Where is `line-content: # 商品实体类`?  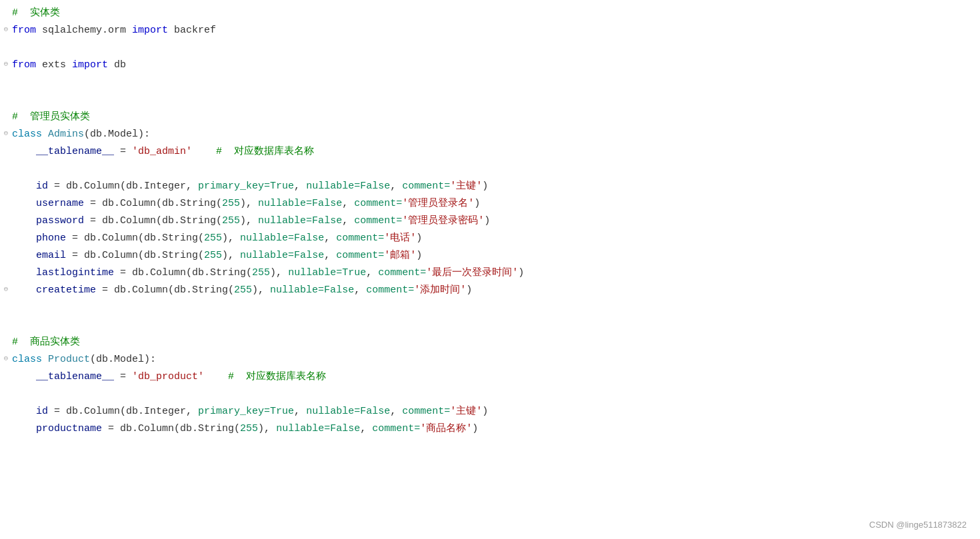 line-content: # 商品实体类 is located at coordinates (493, 342).